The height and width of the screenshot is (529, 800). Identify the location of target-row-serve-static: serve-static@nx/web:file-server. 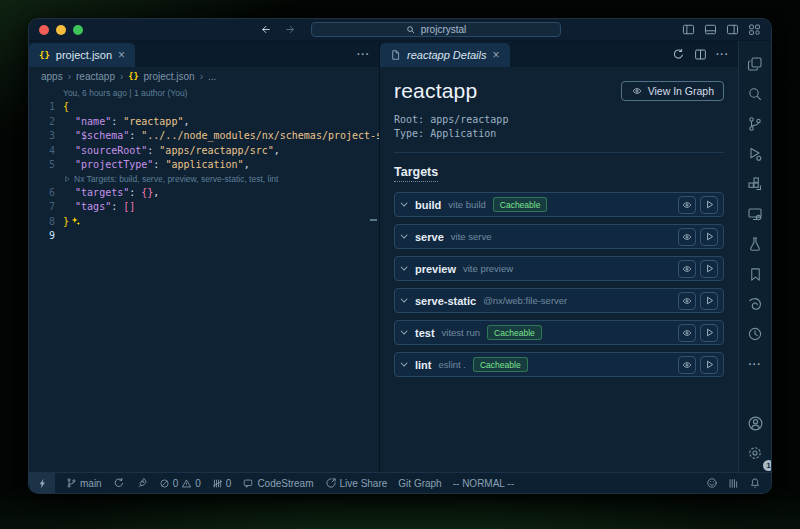
(559, 300).